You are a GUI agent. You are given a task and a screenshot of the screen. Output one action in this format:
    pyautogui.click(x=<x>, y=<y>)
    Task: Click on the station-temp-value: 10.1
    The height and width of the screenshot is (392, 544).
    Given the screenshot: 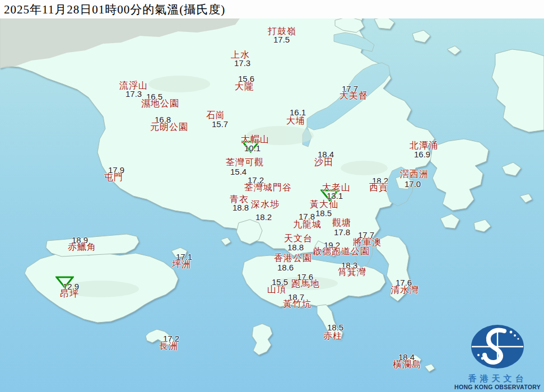 What is the action you would take?
    pyautogui.click(x=252, y=148)
    